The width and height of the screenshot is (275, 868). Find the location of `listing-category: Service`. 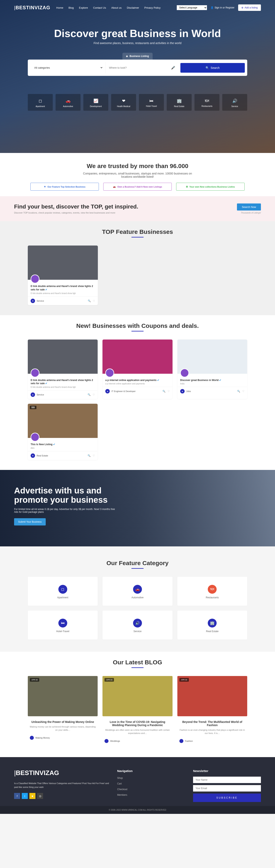

listing-category: Service is located at coordinates (40, 395).